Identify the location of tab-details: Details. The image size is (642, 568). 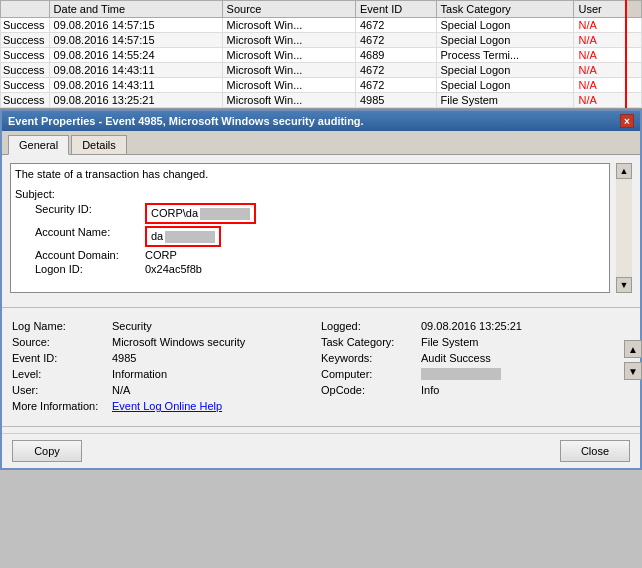
(99, 144).